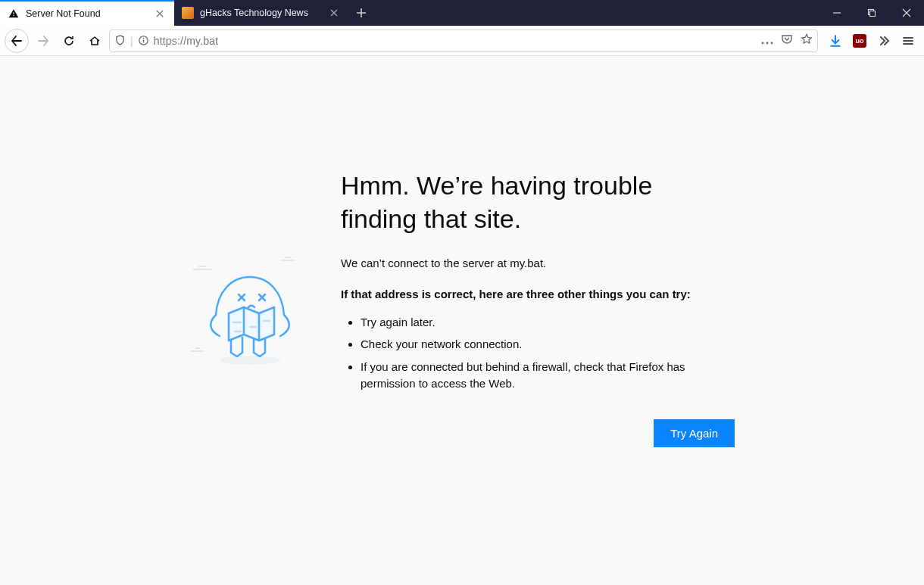  I want to click on close-window-button, so click(907, 13).